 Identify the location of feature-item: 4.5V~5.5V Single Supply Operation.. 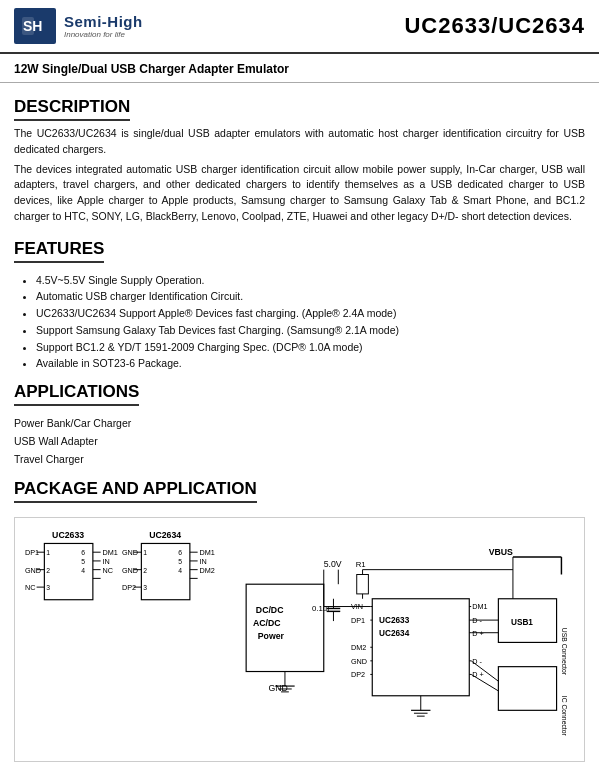
(310, 280).